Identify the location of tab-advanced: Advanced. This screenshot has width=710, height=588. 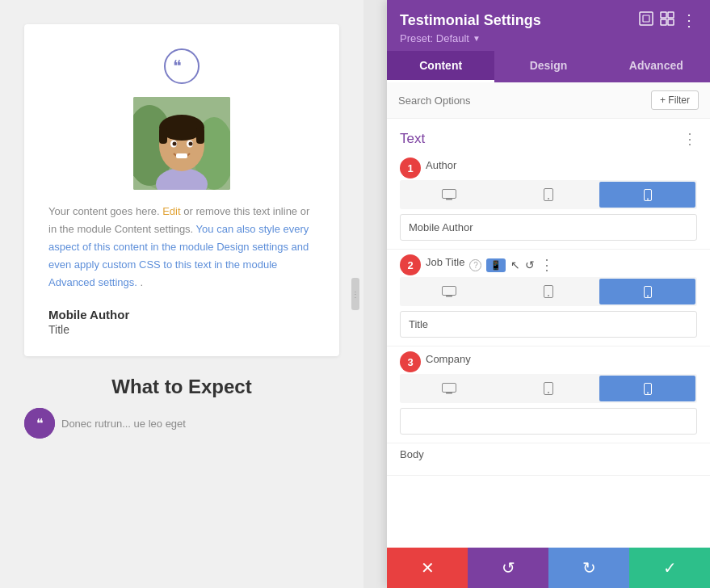
(656, 66).